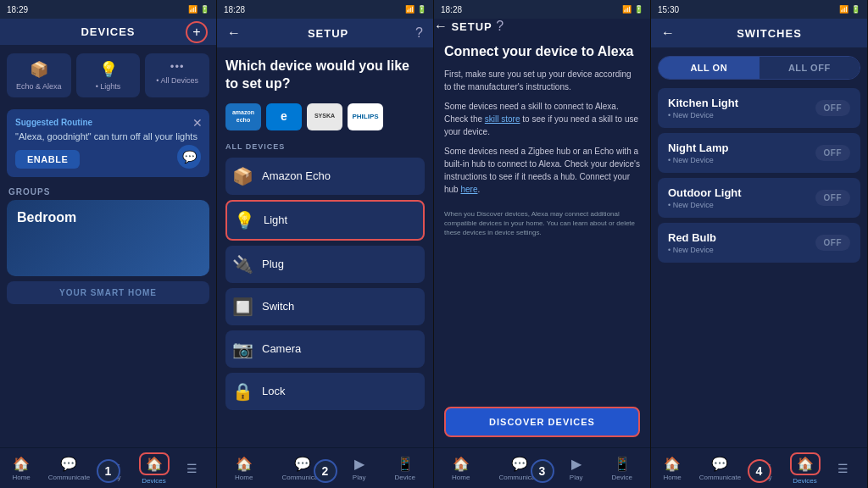 This screenshot has width=868, height=488. What do you see at coordinates (542, 170) in the screenshot?
I see `connect-para-3: Some devices need a Zigbee hub or an Ech…` at bounding box center [542, 170].